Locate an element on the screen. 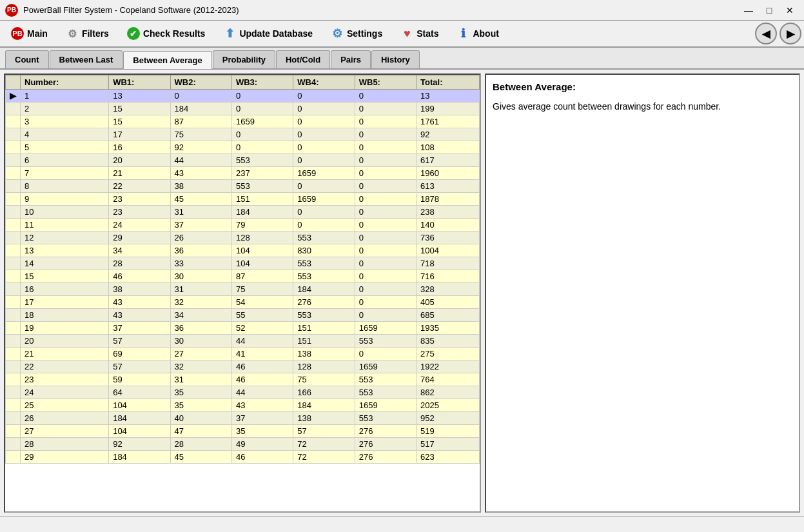 The height and width of the screenshot is (532, 804). row-wb3: 128 is located at coordinates (262, 238).